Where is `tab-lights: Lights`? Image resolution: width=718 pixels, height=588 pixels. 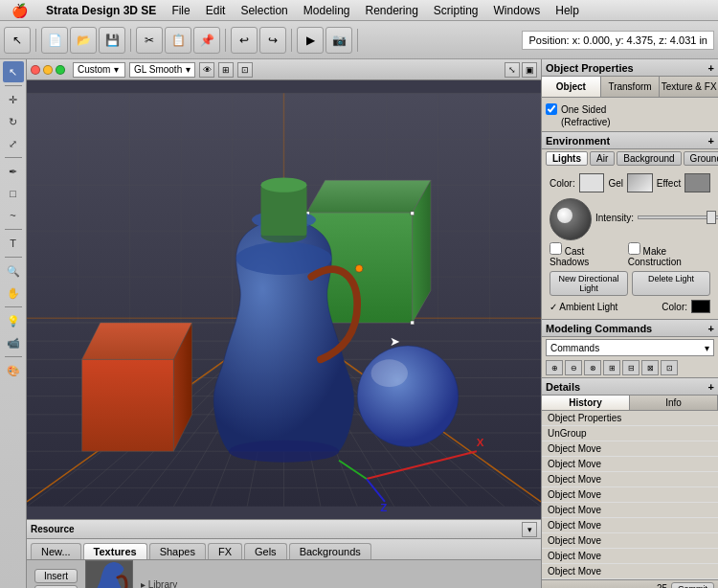
tab-lights: Lights is located at coordinates (567, 159).